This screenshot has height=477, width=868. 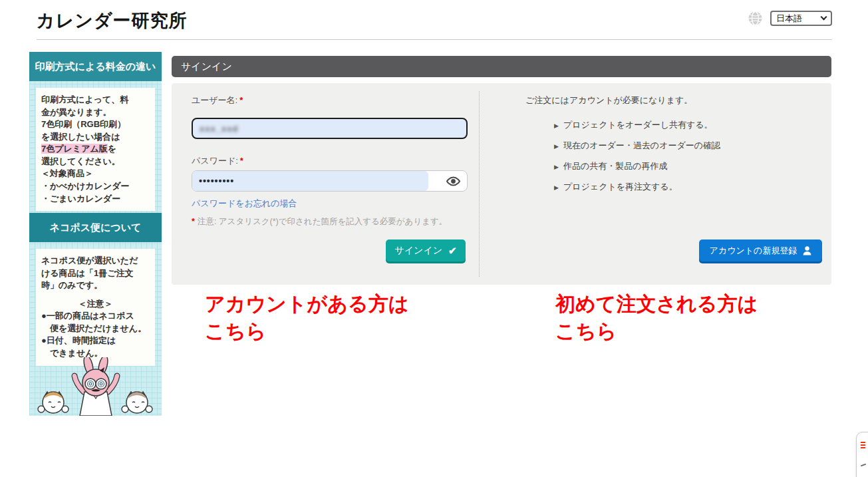 I want to click on mascot-illustration, so click(x=96, y=387).